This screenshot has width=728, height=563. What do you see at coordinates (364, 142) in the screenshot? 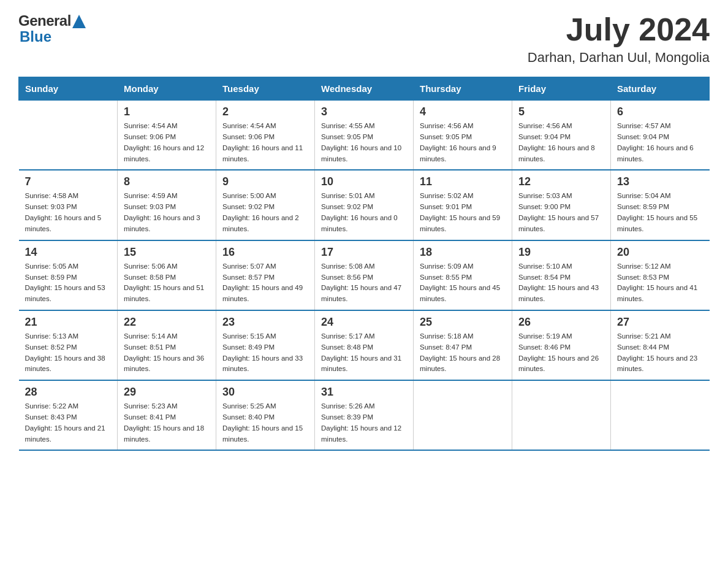
I see `day-info: Sunrise: 4:55 AMSunset: 9:05 PMDaylight:…` at bounding box center [364, 142].